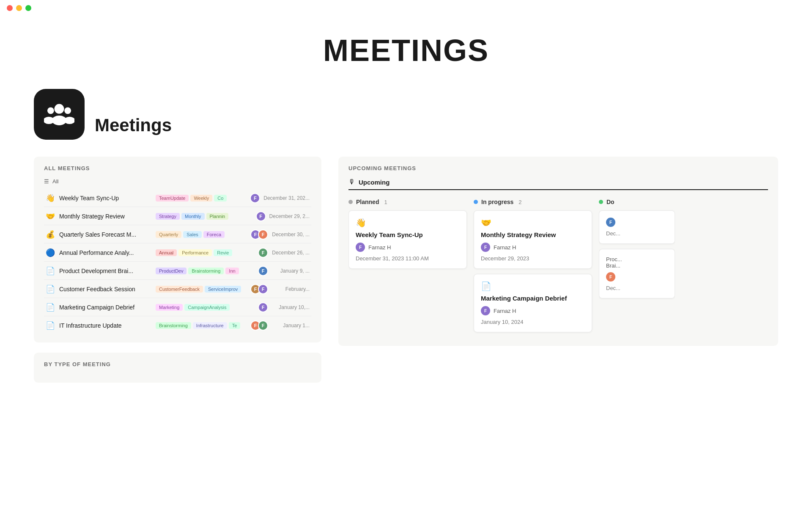 The image size is (812, 508). Describe the element at coordinates (291, 271) in the screenshot. I see `meeting-date: January 9, ...` at that location.